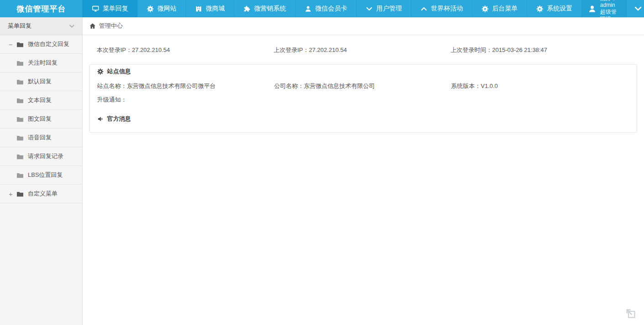 Image resolution: width=644 pixels, height=325 pixels. What do you see at coordinates (41, 175) in the screenshot?
I see `sidebar-item-lbs-location-reply: LBS位置回复` at bounding box center [41, 175].